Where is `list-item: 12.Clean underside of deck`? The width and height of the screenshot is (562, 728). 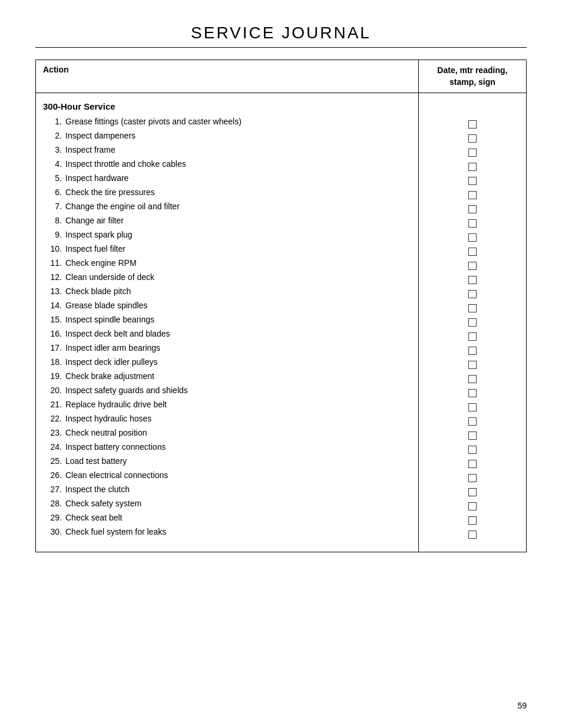
list-item: 12.Clean underside of deck is located at coordinates (227, 277).